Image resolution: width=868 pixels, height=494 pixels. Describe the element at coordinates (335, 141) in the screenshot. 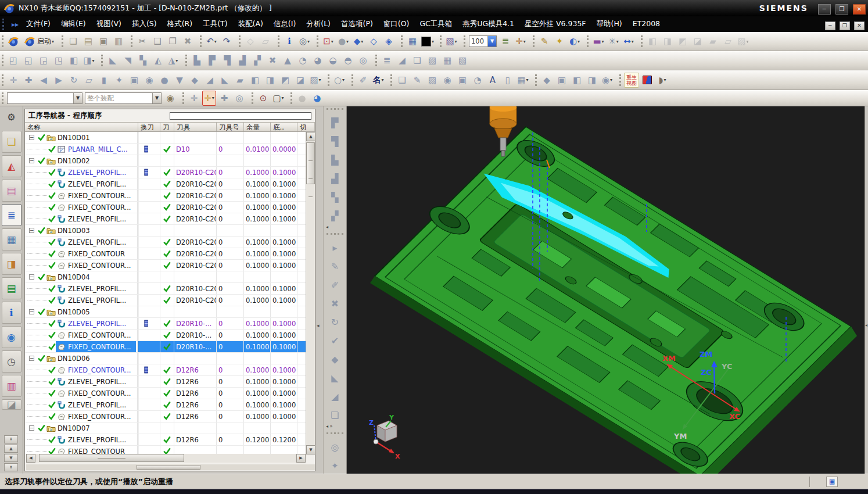

I see `machine-tool-view-icon: ▜` at that location.